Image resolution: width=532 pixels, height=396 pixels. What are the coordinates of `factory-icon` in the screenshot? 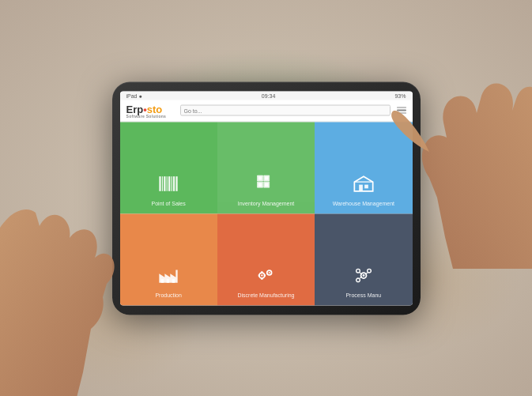 It's located at (168, 276).